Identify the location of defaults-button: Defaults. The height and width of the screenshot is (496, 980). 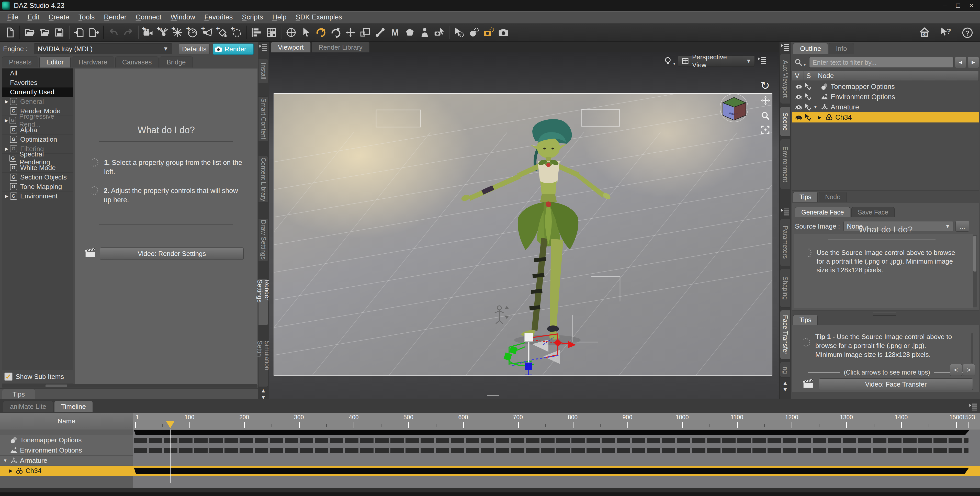
(194, 49).